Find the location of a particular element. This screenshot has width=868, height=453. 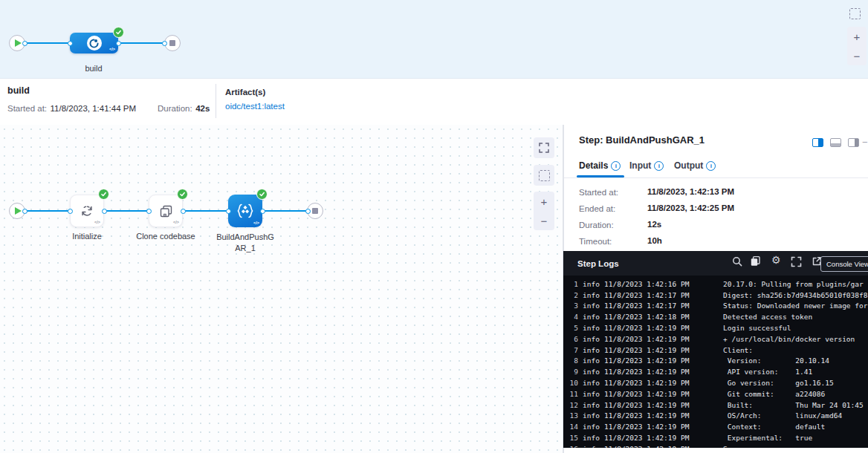

log-line: 15info11/8/2023 1:42:19 PM Experimental:… is located at coordinates (718, 438).